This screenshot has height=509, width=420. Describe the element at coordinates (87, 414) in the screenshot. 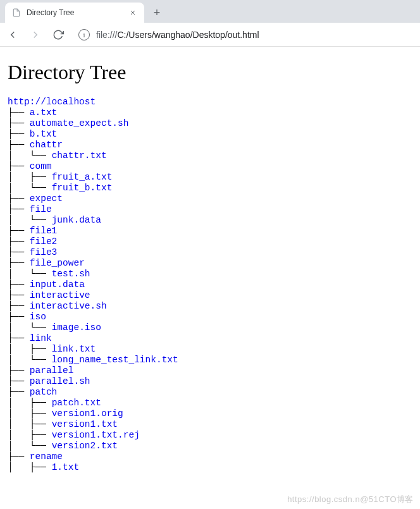

I see `tree-item-link: version1.orig` at that location.